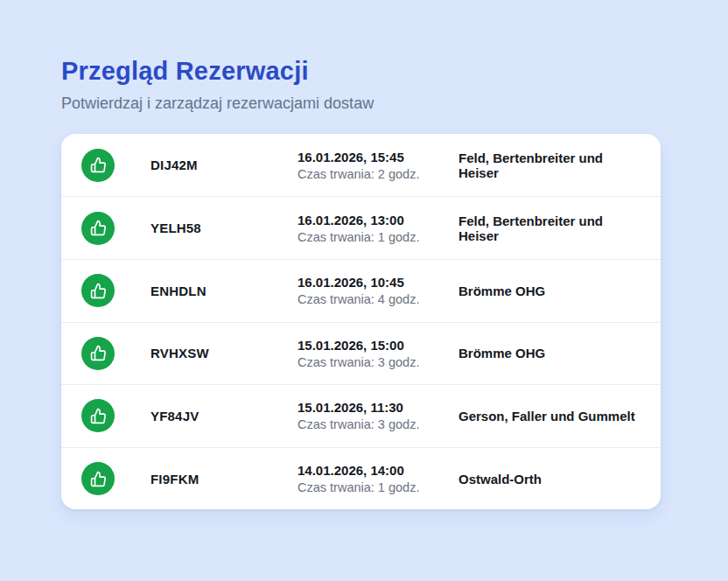 This screenshot has height=581, width=728. Describe the element at coordinates (360, 290) in the screenshot. I see `reservation-row: ENHDLN 16.01.2026, 10:45 Czas trwania: 4…` at that location.